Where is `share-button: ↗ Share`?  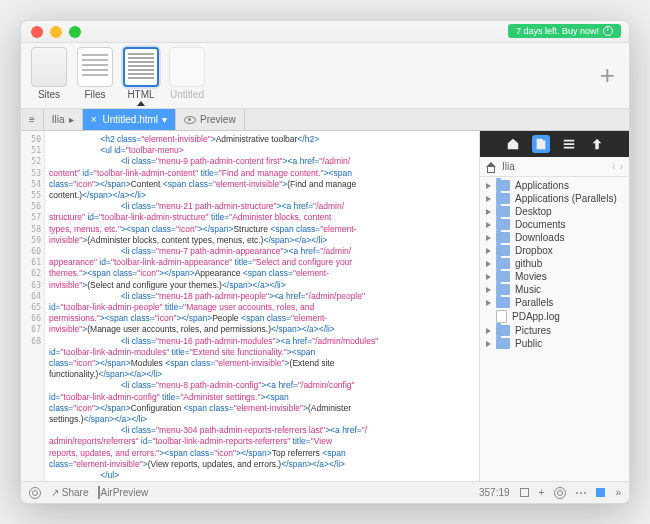
share-button: ↗ Share is located at coordinates (70, 492).